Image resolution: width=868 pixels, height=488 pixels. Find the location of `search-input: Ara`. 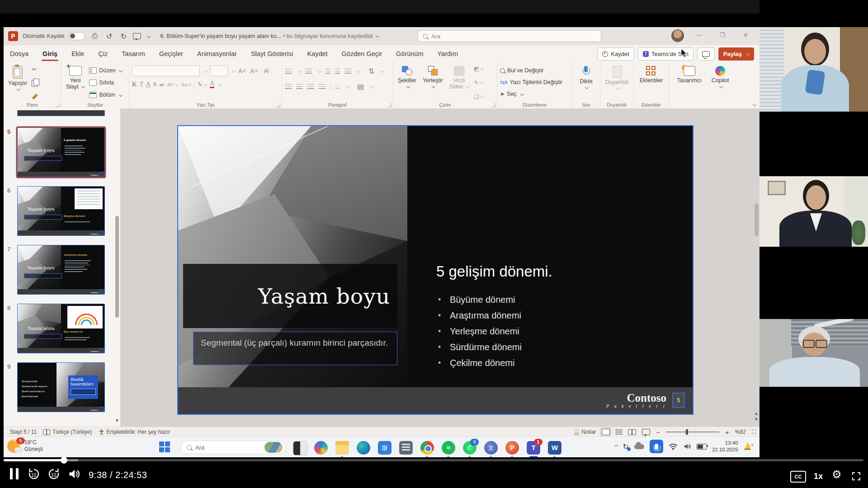

search-input: Ara is located at coordinates (509, 36).